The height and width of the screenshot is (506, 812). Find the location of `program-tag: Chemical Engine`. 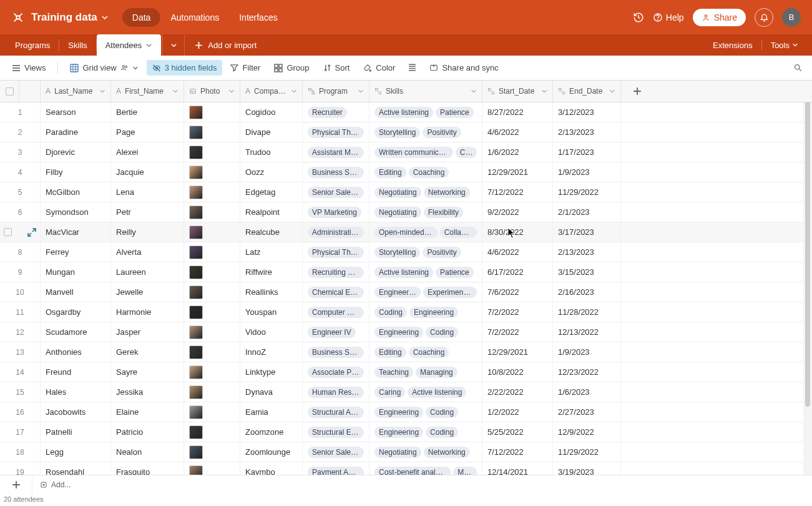

program-tag: Chemical Engine is located at coordinates (336, 292).